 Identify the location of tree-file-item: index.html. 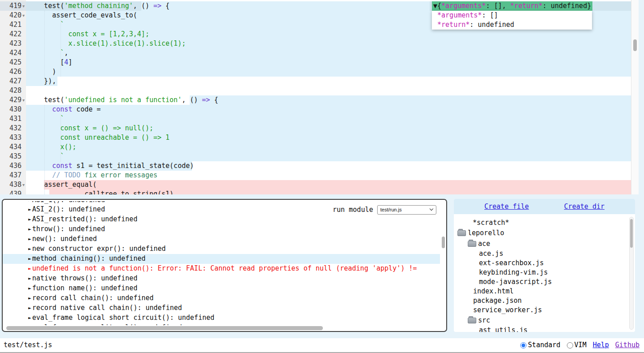
(541, 291).